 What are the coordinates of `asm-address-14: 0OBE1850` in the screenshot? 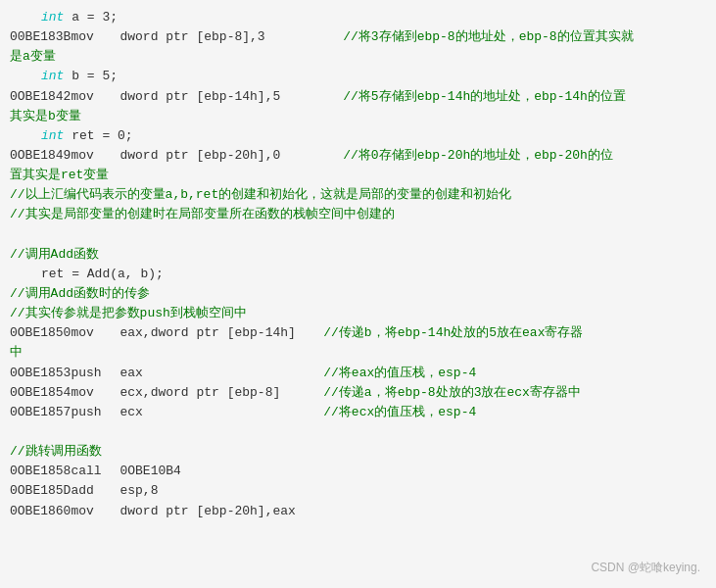 It's located at (40, 333).